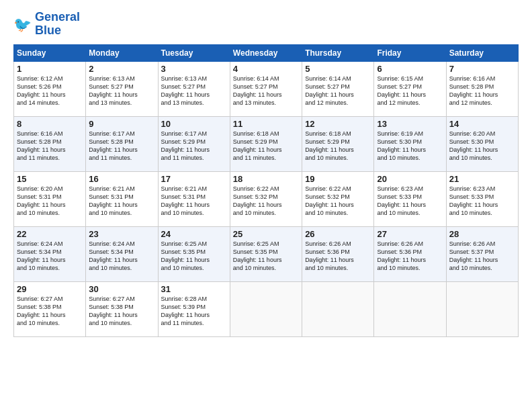 This screenshot has height=411, width=532. Describe the element at coordinates (50, 199) in the screenshot. I see `cal-cell-w2d0: 15Sunrise: 6:20 AMSunset: 5:31 PMDayligh…` at that location.